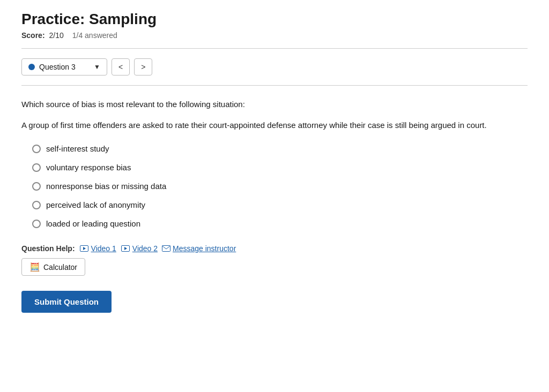  I want to click on calculator-button: 🧮 Calculator, so click(54, 267).